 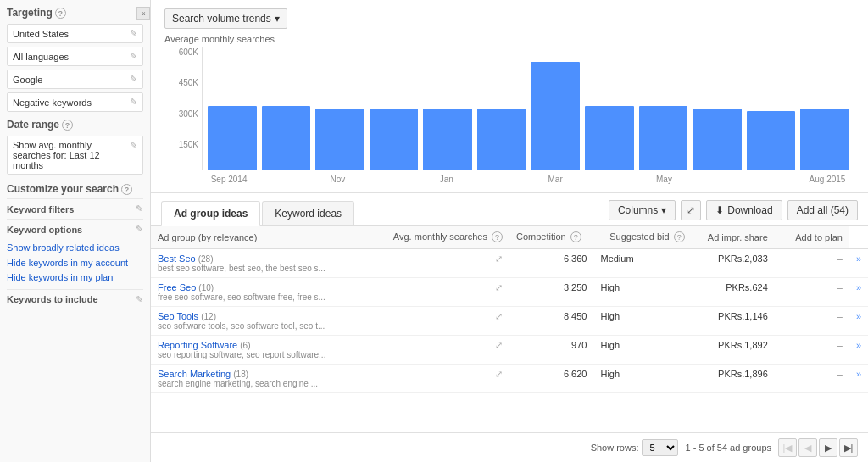 What do you see at coordinates (448, 263) in the screenshot?
I see `cell-trend-icon: ⤢` at bounding box center [448, 263].